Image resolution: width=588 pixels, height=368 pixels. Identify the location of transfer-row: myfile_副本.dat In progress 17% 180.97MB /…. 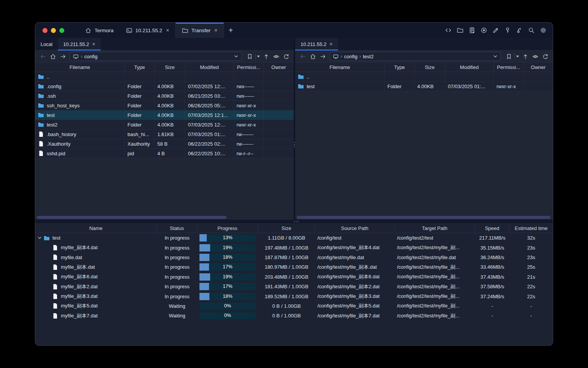
(294, 267).